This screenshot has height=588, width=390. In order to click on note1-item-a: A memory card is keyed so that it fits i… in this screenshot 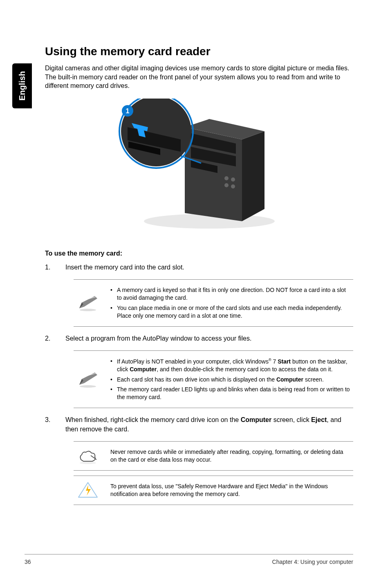, I will do `click(231, 294)`.